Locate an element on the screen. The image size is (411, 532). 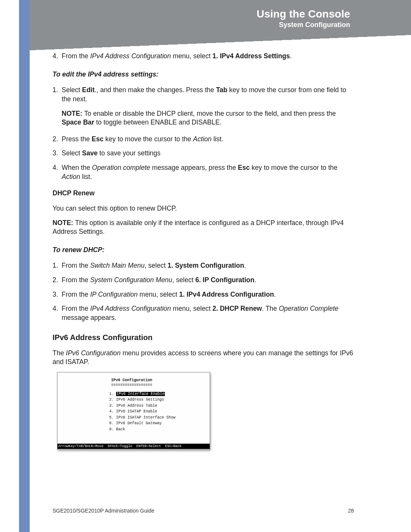
list-item: 2. Press the Esc key to move the cursor … is located at coordinates (203, 139).